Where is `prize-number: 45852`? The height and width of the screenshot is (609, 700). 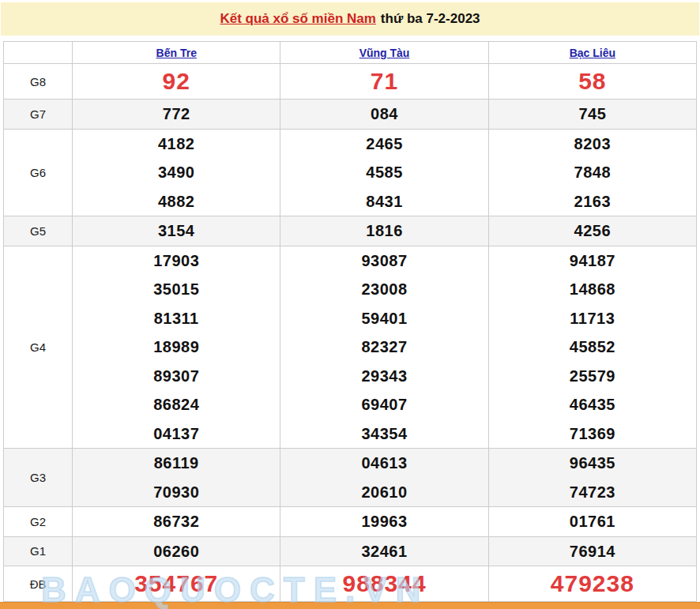 prize-number: 45852 is located at coordinates (593, 348).